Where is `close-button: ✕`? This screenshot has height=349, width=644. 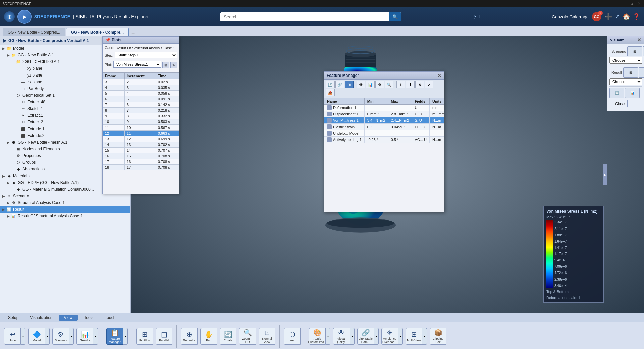
close-button: ✕ is located at coordinates (639, 4).